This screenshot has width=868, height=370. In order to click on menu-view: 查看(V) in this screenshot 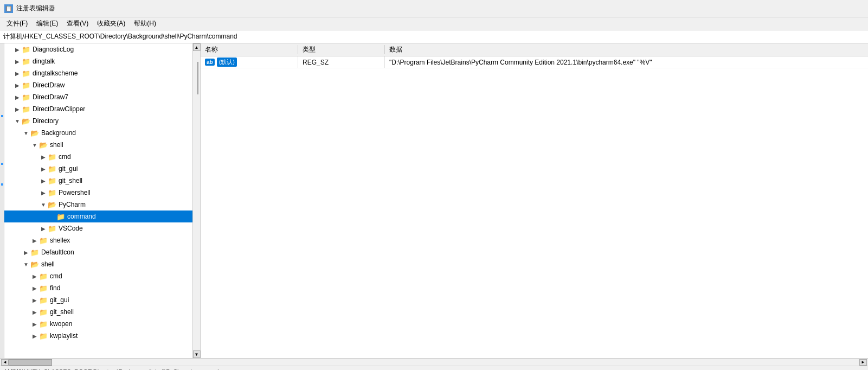, I will do `click(78, 24)`.